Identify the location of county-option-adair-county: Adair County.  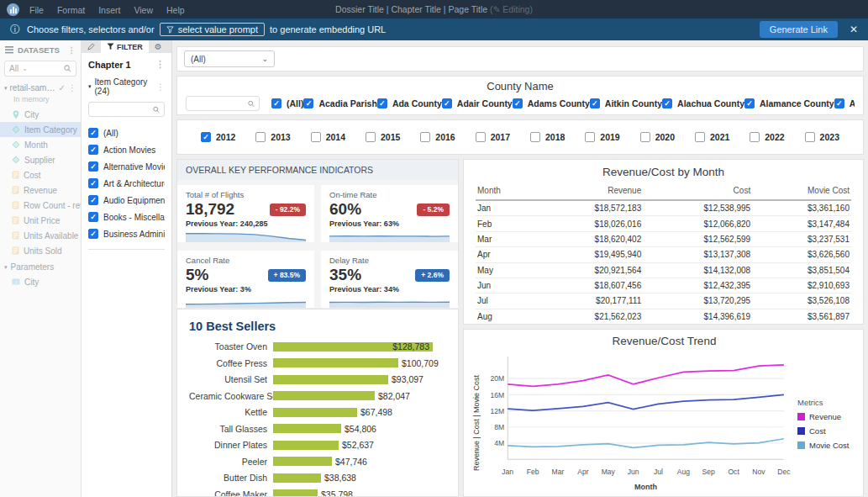
(477, 103).